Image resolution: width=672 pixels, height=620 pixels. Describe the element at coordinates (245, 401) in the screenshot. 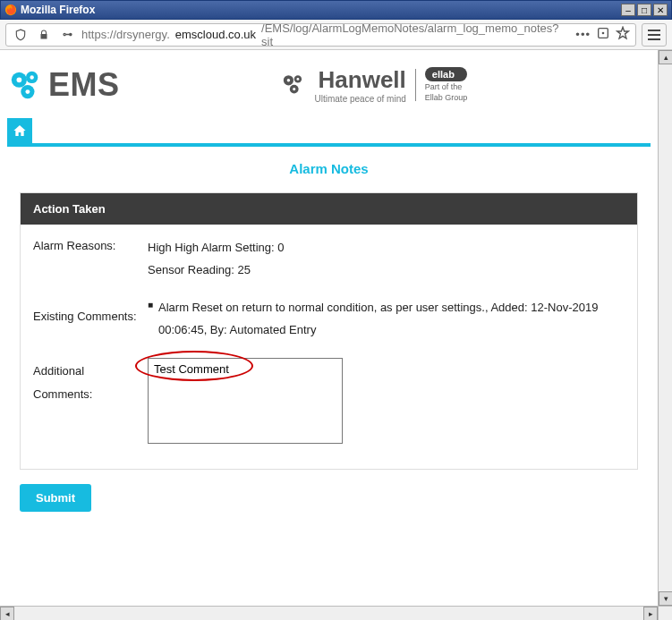

I see `additional-comments-input` at that location.